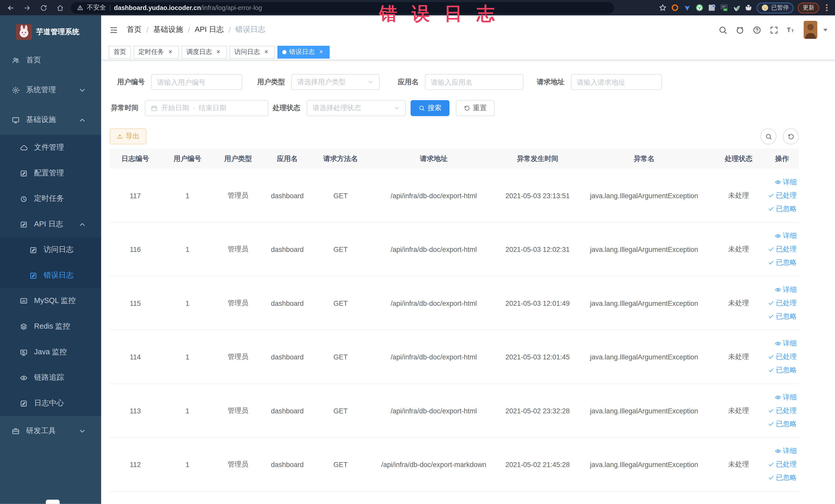  What do you see at coordinates (790, 344) in the screenshot?
I see `action-label: 详细` at bounding box center [790, 344].